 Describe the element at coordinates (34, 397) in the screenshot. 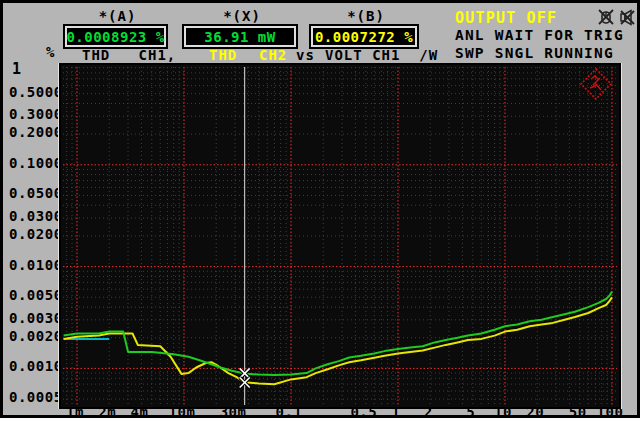

I see `y-tick-label: 0.0005` at that location.